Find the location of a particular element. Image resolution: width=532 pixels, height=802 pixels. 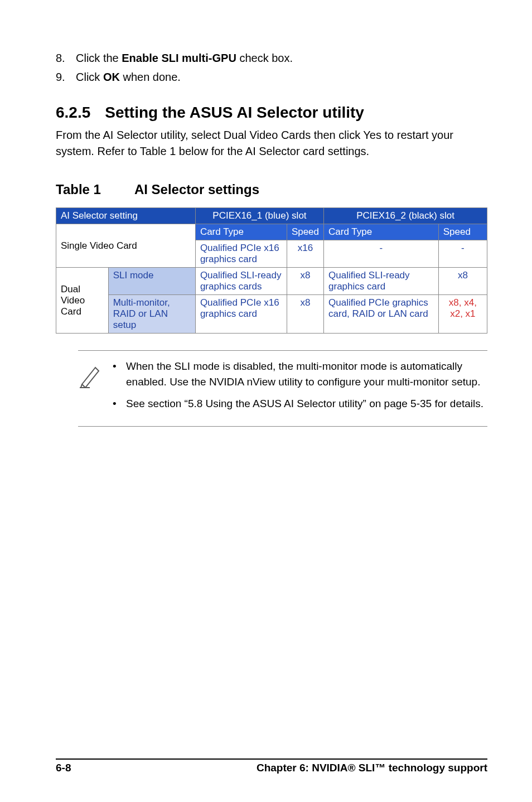

table-heading-title: AI Selector settings is located at coordinates (197, 190).